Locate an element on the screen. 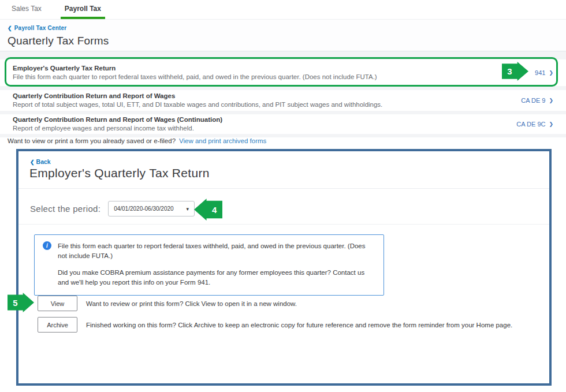 Image resolution: width=566 pixels, height=392 pixels. form-link-ca-de-9c: CA DE 9C❯ is located at coordinates (535, 124).